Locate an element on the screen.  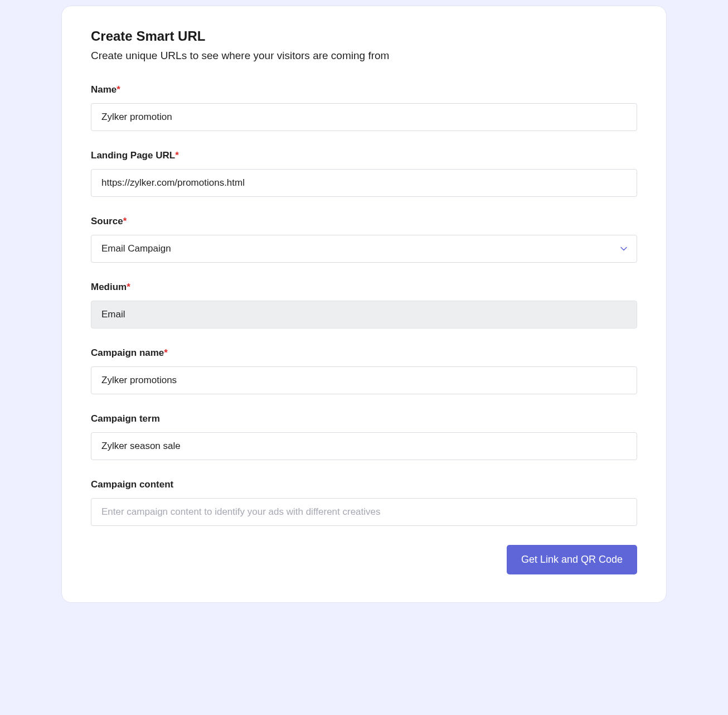
name-input is located at coordinates (364, 117).